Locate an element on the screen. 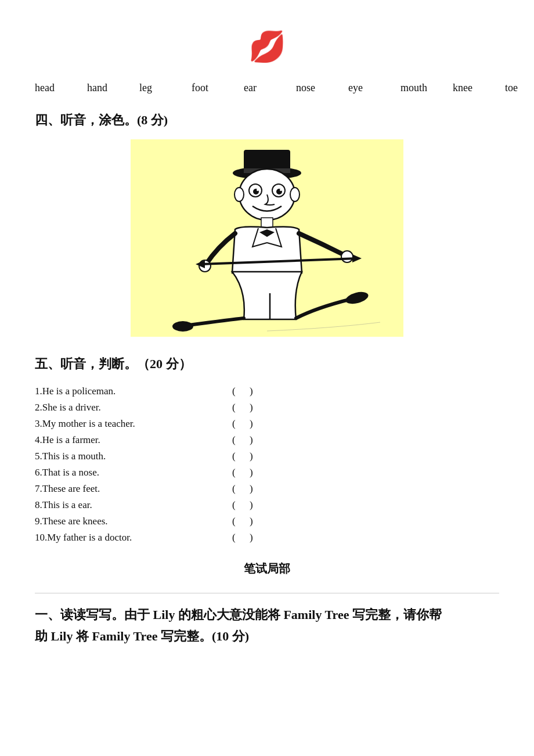 This screenshot has height=756, width=534. bracket-5: ( ) is located at coordinates (246, 456).